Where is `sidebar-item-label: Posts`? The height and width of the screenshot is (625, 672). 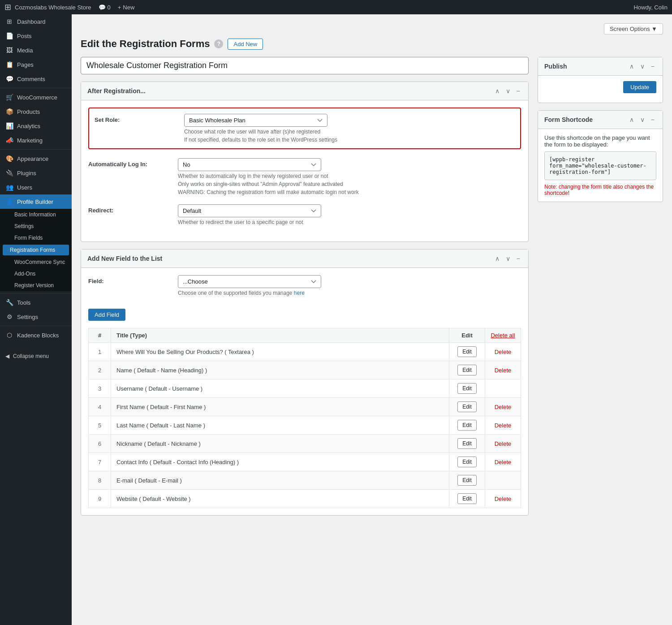
sidebar-item-label: Posts is located at coordinates (24, 36).